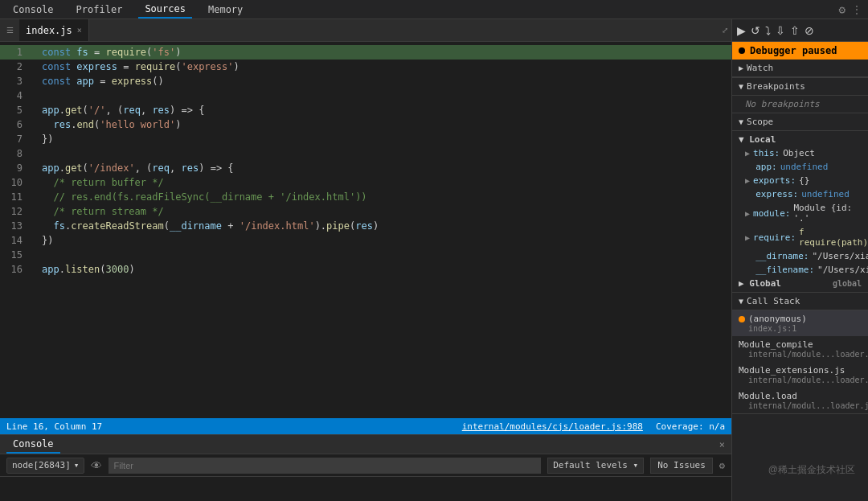 The width and height of the screenshot is (868, 501). What do you see at coordinates (800, 68) in the screenshot?
I see `watch-header: ▶ Watch` at bounding box center [800, 68].